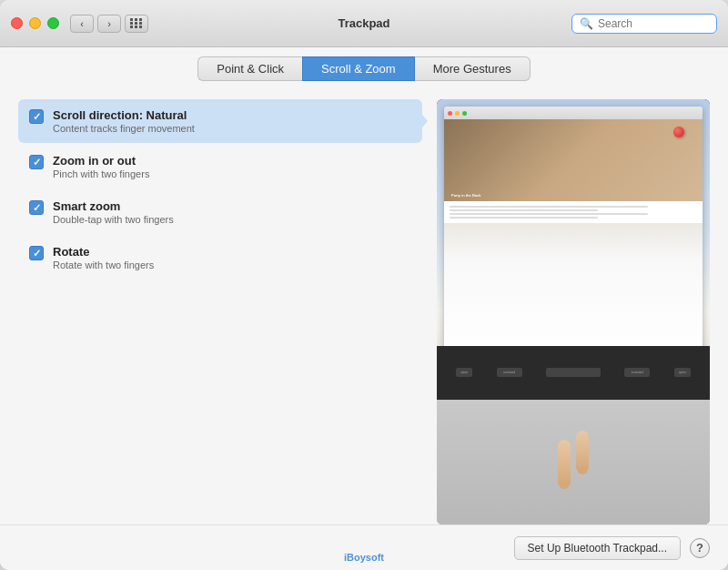  Describe the element at coordinates (573, 458) in the screenshot. I see `preview-fingers` at that location.